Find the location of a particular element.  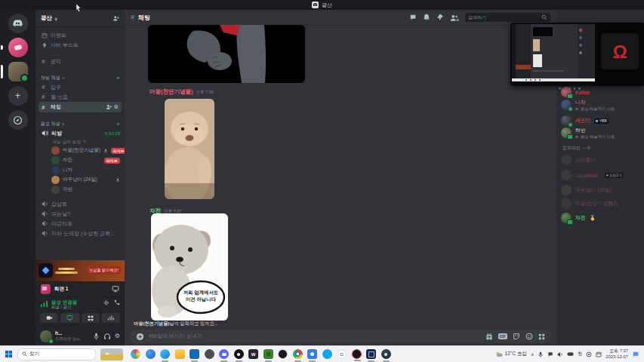

voice-member: 니자 is located at coordinates (80, 170).